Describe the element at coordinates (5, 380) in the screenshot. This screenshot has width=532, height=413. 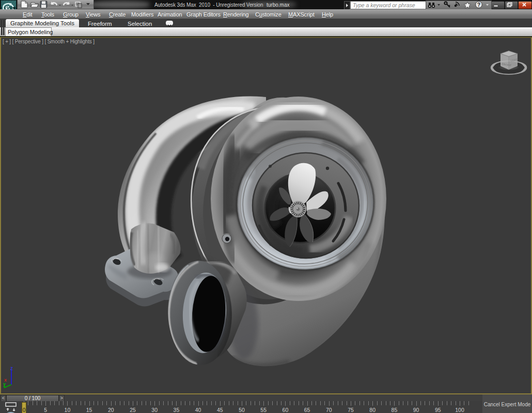
I see `svg-text: x` at that location.